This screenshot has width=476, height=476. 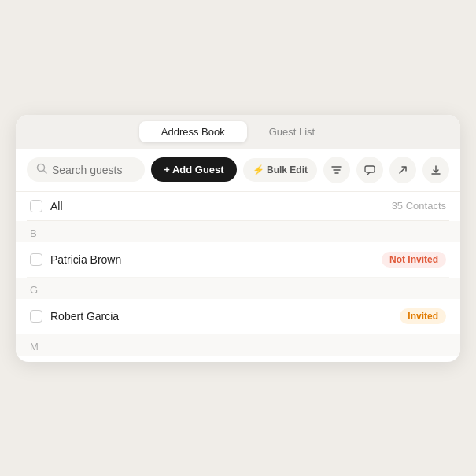 I want to click on all-checkbox, so click(x=36, y=206).